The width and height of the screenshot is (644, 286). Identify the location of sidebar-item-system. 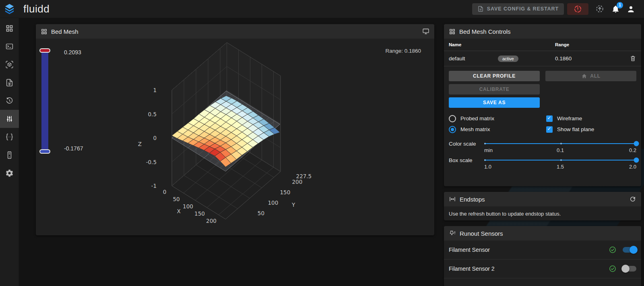
(10, 155).